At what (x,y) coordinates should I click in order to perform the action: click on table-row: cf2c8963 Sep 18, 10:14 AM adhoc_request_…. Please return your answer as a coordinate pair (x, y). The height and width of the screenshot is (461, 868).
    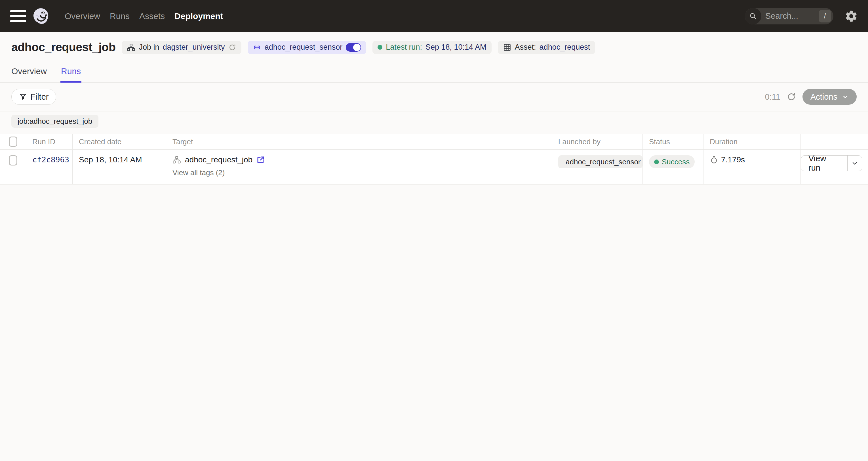
    Looking at the image, I should click on (434, 167).